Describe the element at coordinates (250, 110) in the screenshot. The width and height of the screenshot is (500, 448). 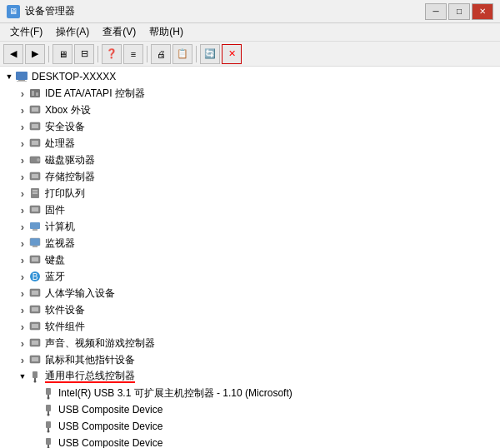
I see `tree-item: ›Xbox 外设` at that location.